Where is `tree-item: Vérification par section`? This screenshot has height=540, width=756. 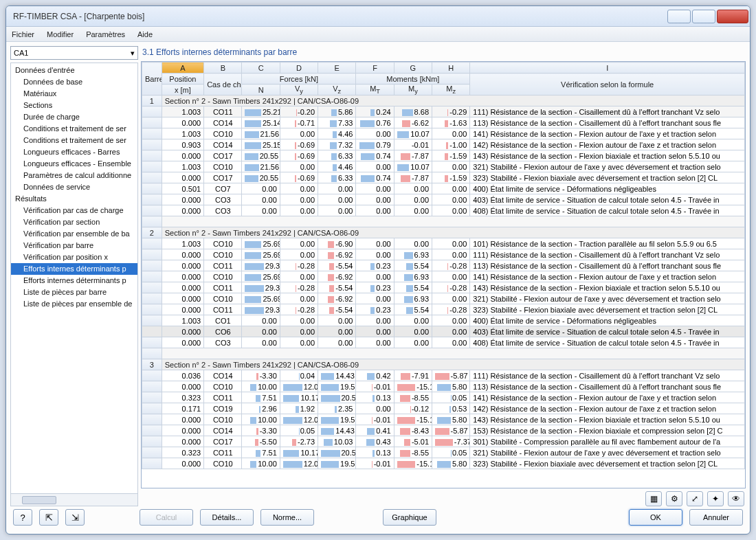 tree-item: Vérification par section is located at coordinates (74, 223).